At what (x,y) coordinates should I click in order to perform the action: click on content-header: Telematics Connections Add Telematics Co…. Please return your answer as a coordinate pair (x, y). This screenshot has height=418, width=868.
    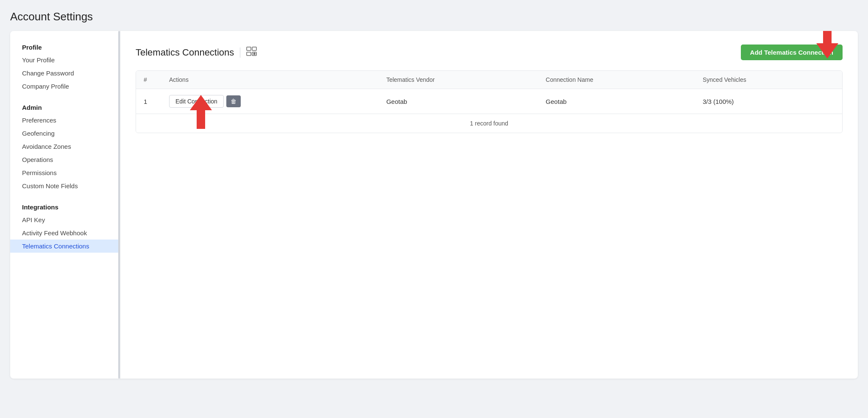
    Looking at the image, I should click on (489, 53).